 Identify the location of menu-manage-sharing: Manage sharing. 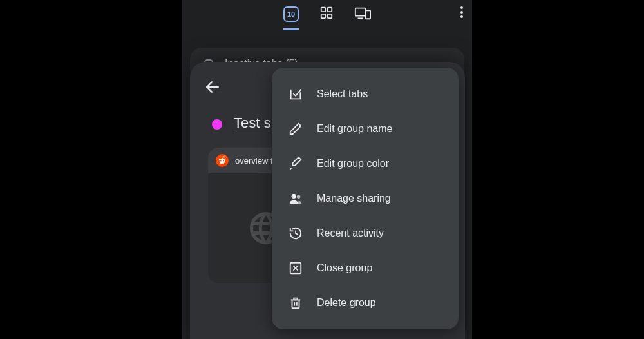
(365, 199).